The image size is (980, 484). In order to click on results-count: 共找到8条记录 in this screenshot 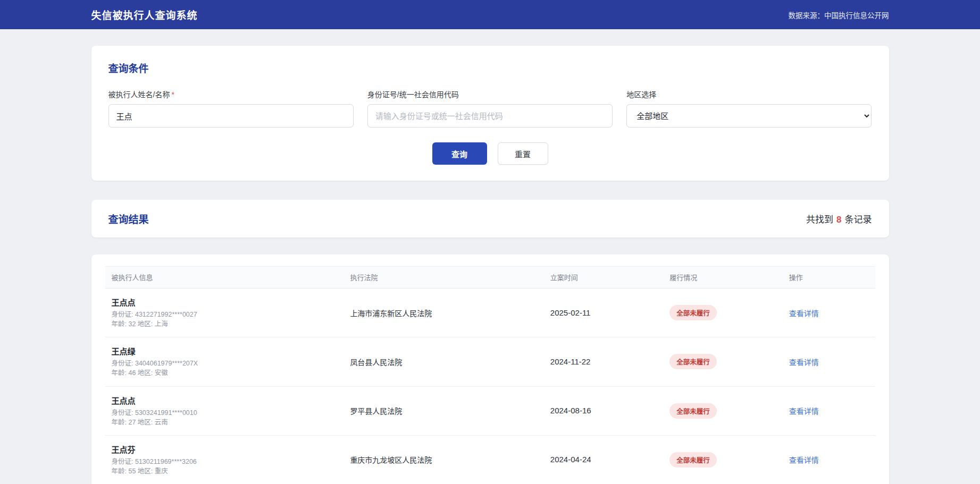, I will do `click(839, 219)`.